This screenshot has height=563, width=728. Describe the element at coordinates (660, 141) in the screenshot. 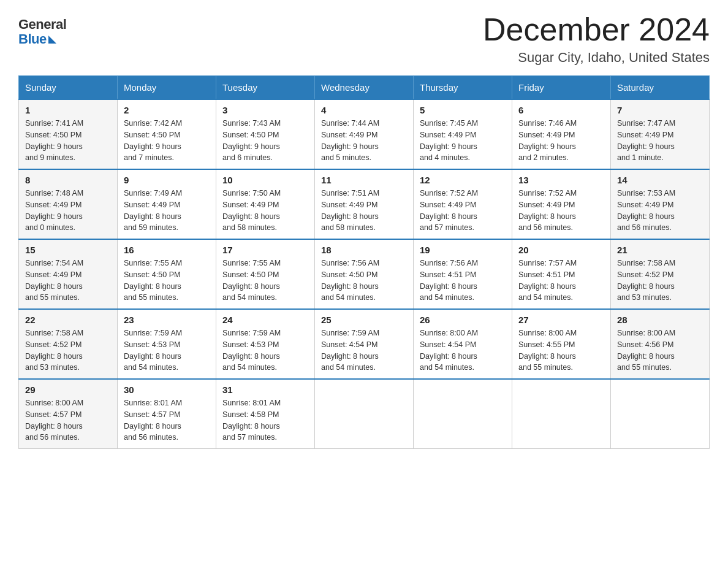

I see `day-info: Sunrise: 7:47 AM Sunset: 4:49 PM Dayligh…` at that location.